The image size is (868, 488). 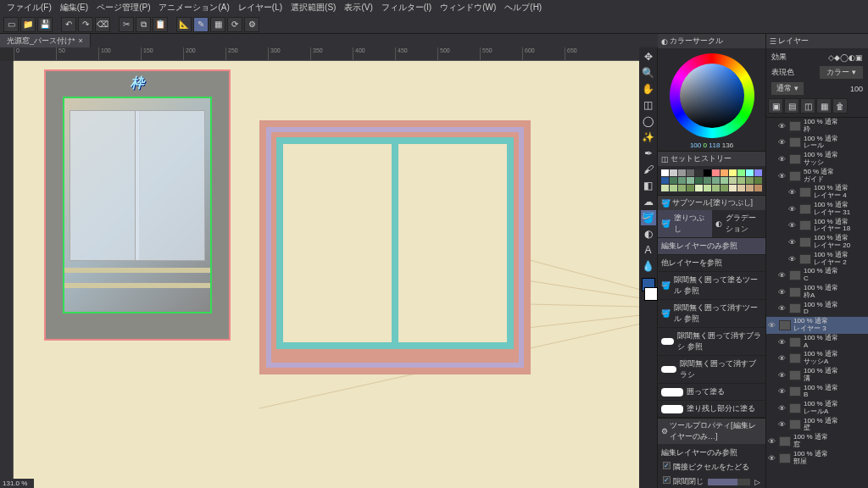 I want to click on menu-page: ページ管理(P), so click(x=124, y=8).